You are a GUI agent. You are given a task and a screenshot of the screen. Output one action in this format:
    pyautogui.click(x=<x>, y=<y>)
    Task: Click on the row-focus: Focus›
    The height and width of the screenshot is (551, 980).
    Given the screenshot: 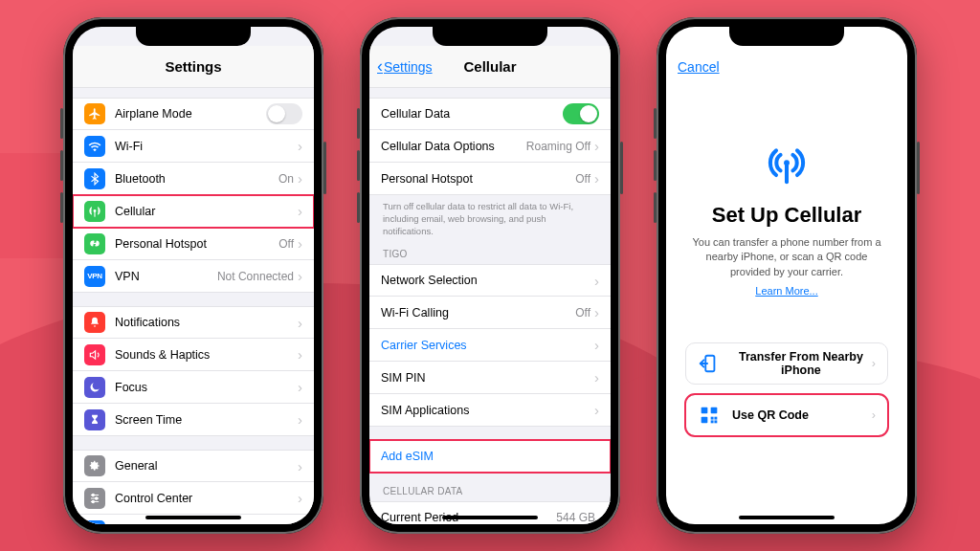 What is the action you would take?
    pyautogui.click(x=193, y=387)
    